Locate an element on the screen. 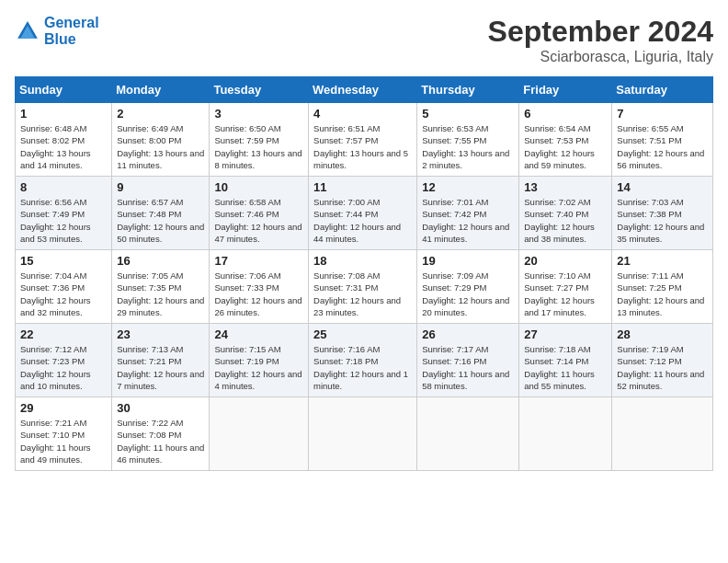  day-number: 28 is located at coordinates (662, 335).